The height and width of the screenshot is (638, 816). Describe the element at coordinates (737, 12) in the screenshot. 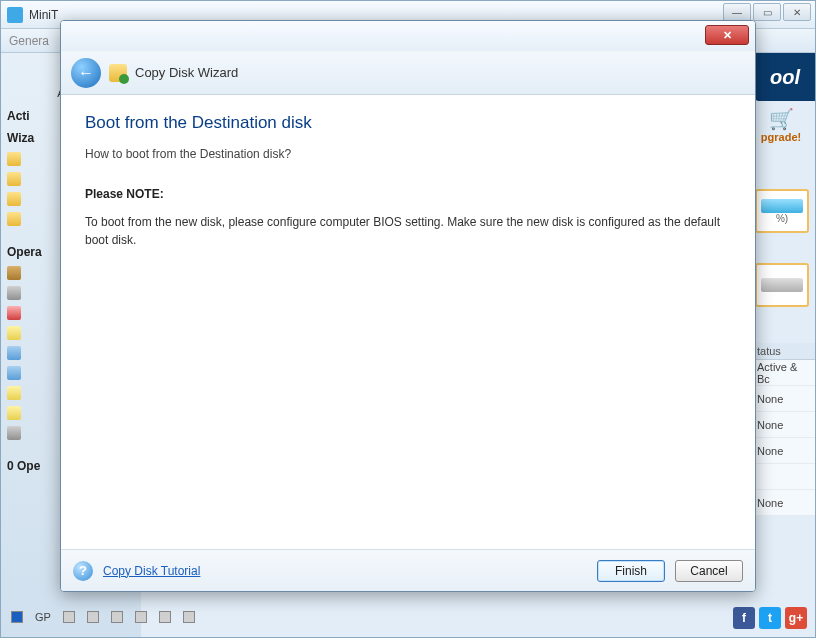

I see `minimize-button: —` at that location.